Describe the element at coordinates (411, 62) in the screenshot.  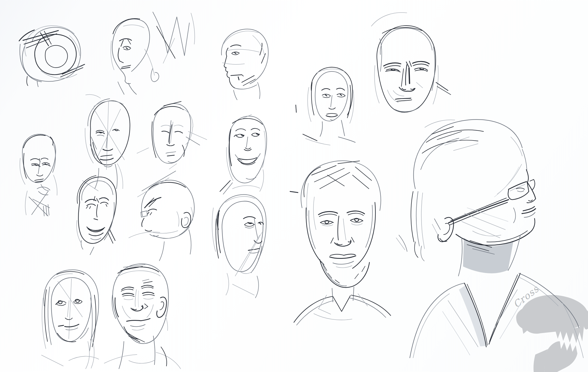
I see `sketch-grumpy-face` at that location.